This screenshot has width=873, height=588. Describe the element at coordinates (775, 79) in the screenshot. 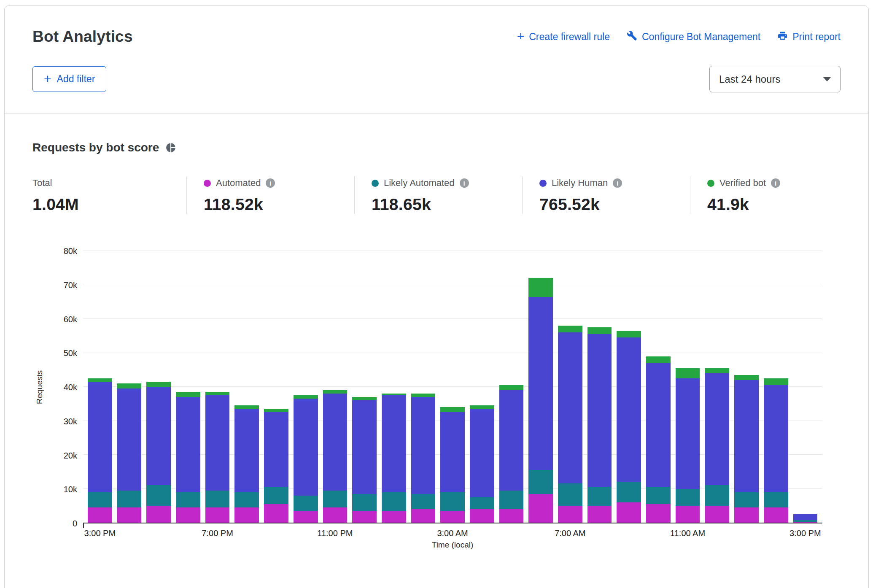

I see `time-range-select: Last 24 hours` at that location.